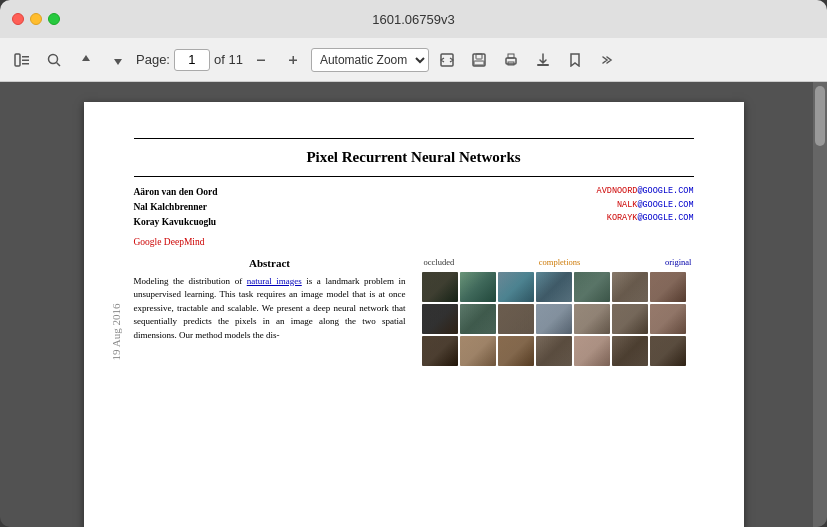 This screenshot has width=827, height=527. Describe the element at coordinates (192, 60) in the screenshot. I see `page-number-input: 1` at that location.